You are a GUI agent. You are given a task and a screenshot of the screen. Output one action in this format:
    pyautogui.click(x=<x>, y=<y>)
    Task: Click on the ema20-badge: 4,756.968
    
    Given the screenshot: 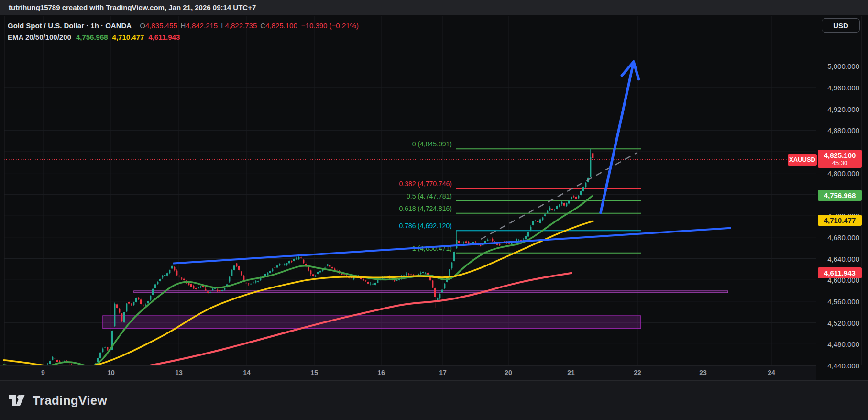 What is the action you would take?
    pyautogui.click(x=840, y=195)
    